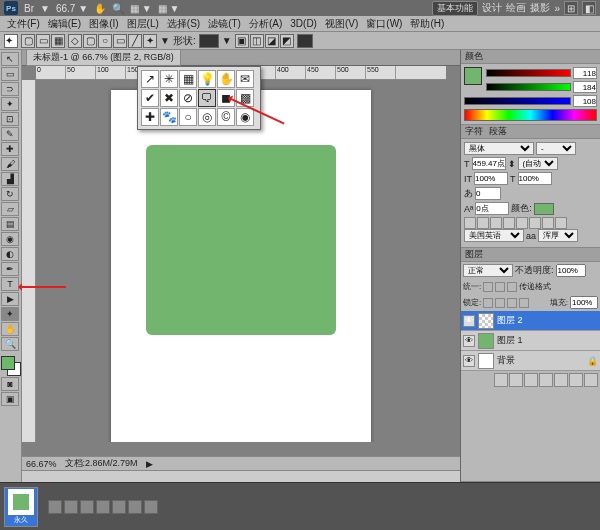  What do you see at coordinates (241, 240) in the screenshot?
I see `green-rectangle-shape` at bounding box center [241, 240].